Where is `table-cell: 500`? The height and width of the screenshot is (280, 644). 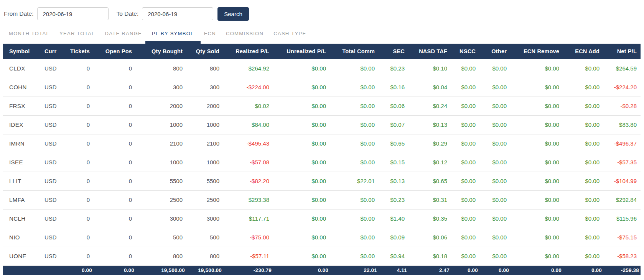
table-cell: 500 is located at coordinates (161, 237).